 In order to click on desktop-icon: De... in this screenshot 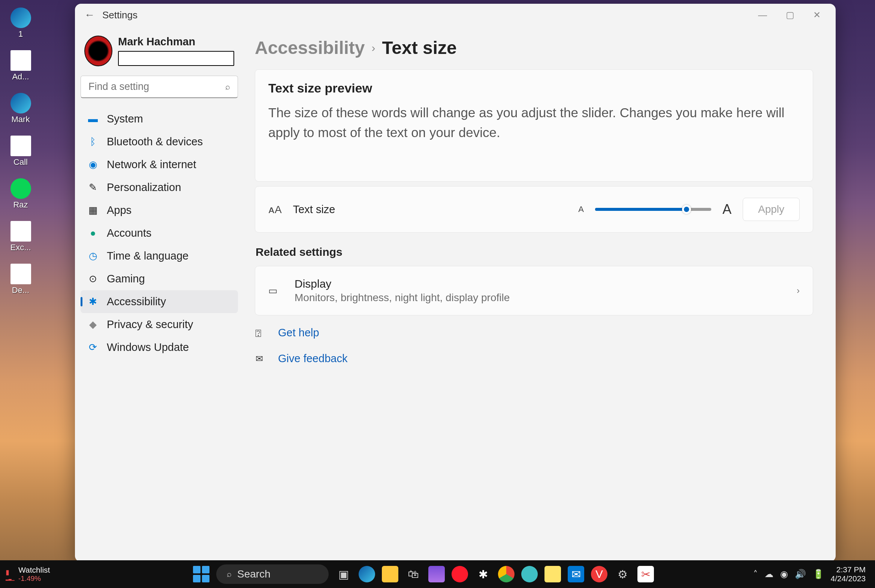, I will do `click(21, 279)`.